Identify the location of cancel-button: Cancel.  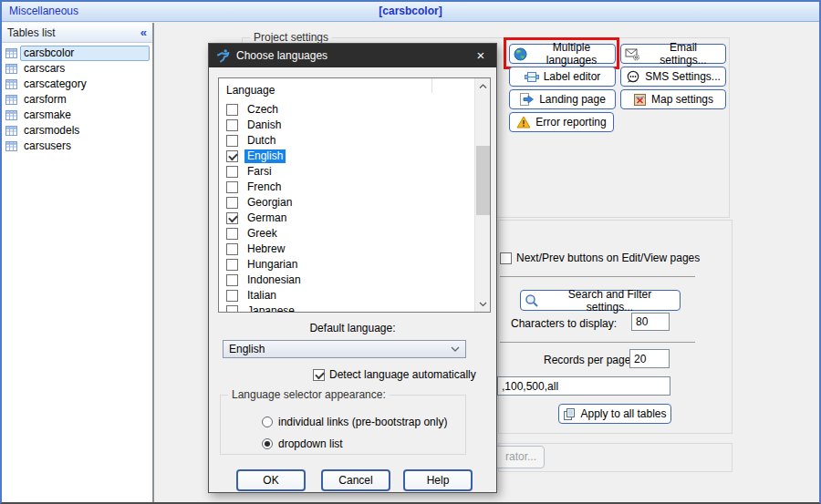
(356, 480).